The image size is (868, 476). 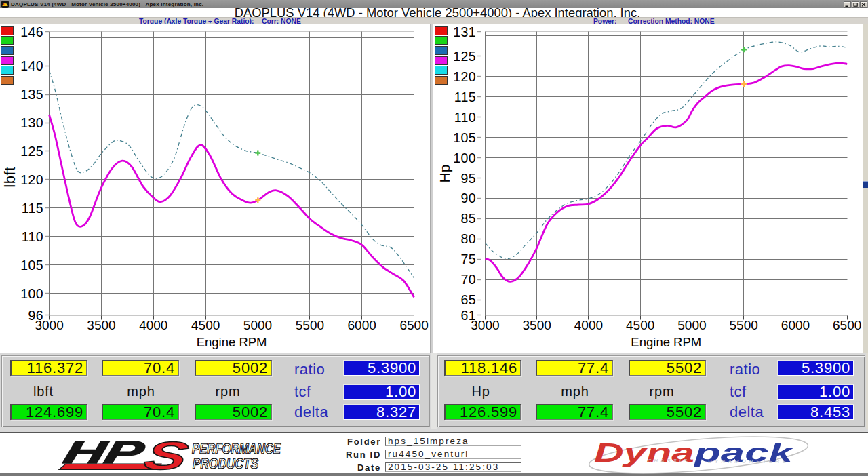 I want to click on svg-text: 135, so click(x=32, y=94).